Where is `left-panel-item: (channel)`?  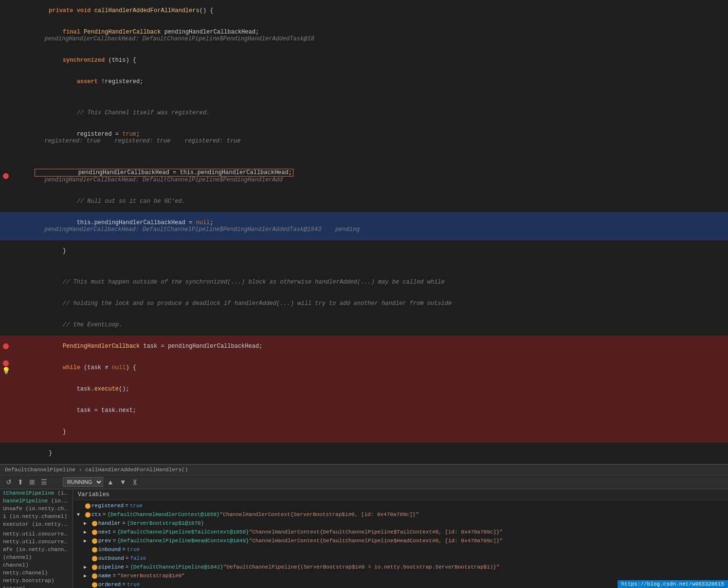
left-panel-item: (channel) is located at coordinates (36, 557).